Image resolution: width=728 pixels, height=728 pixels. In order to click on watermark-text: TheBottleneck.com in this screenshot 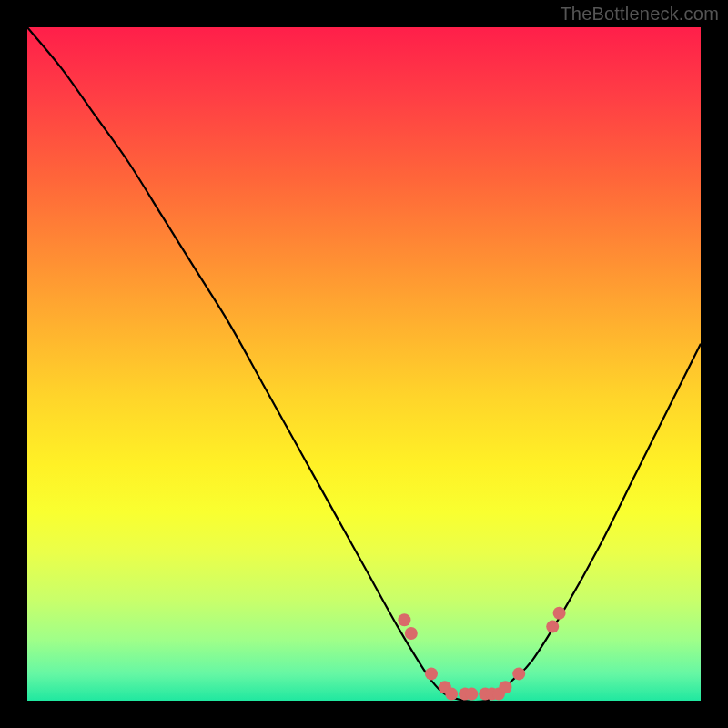, I will do `click(639, 15)`.